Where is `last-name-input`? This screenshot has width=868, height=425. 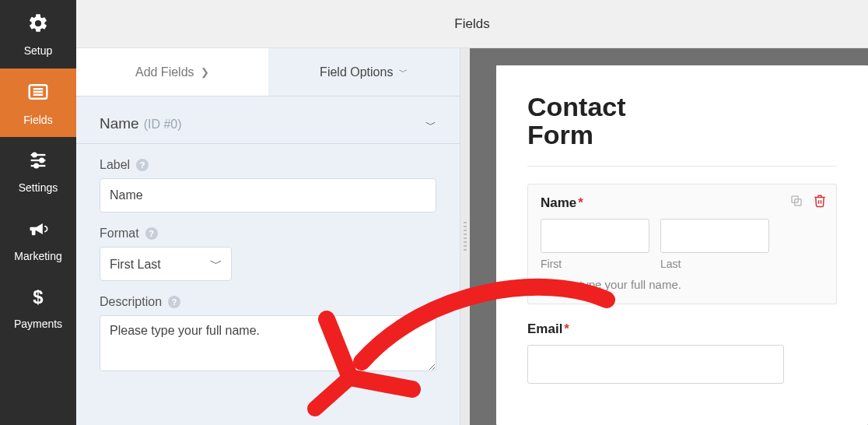
last-name-input is located at coordinates (715, 236).